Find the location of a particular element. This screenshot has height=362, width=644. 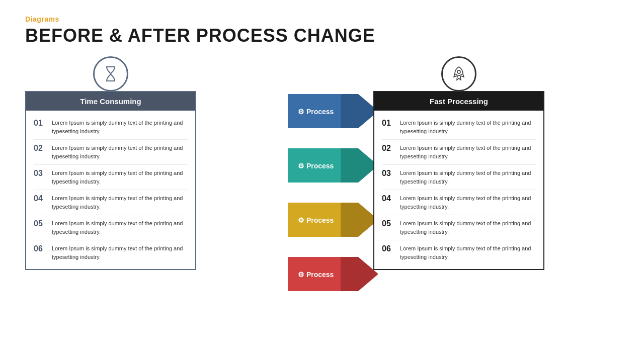

left-box-header: Time Consuming is located at coordinates (111, 102).